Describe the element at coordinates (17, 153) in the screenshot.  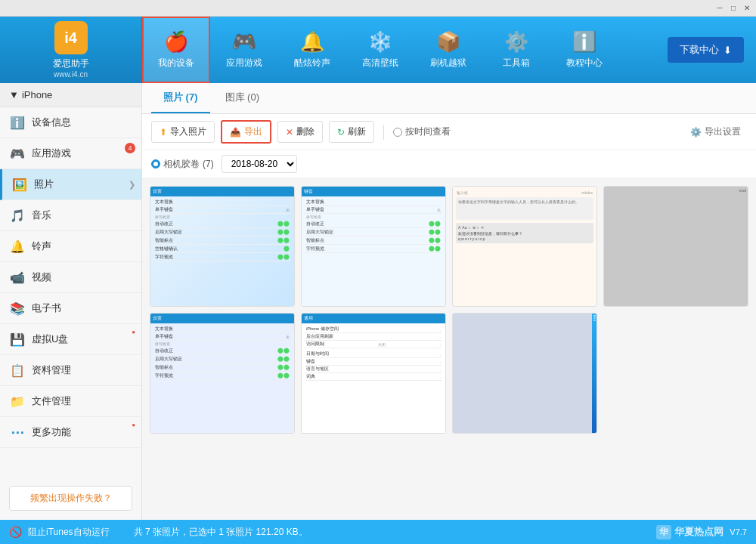
I see `app-game-sidebar-icon: 🎮` at that location.